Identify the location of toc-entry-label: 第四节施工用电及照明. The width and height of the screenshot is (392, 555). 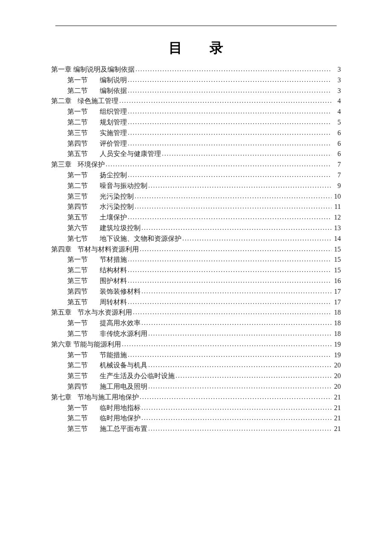
(107, 387).